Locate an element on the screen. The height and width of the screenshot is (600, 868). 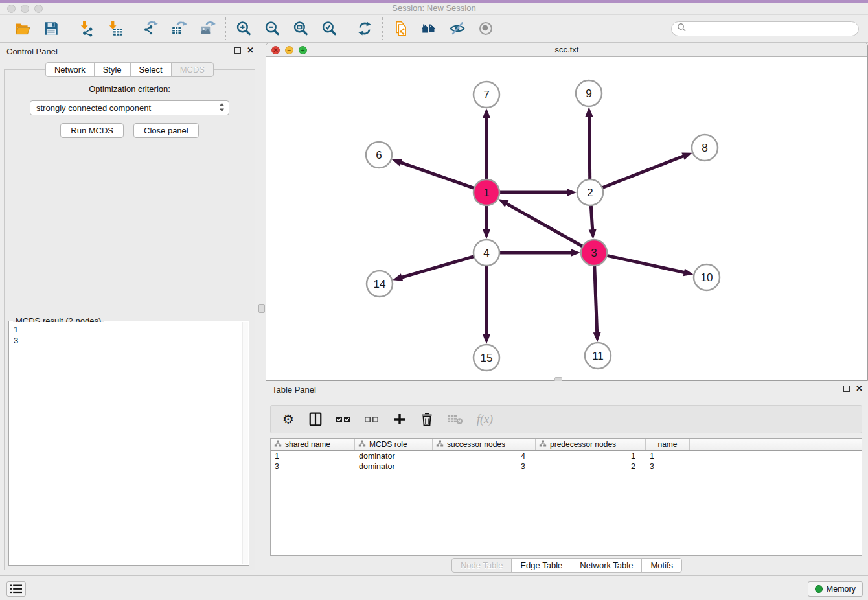
network-maximize-icon: + is located at coordinates (303, 51).